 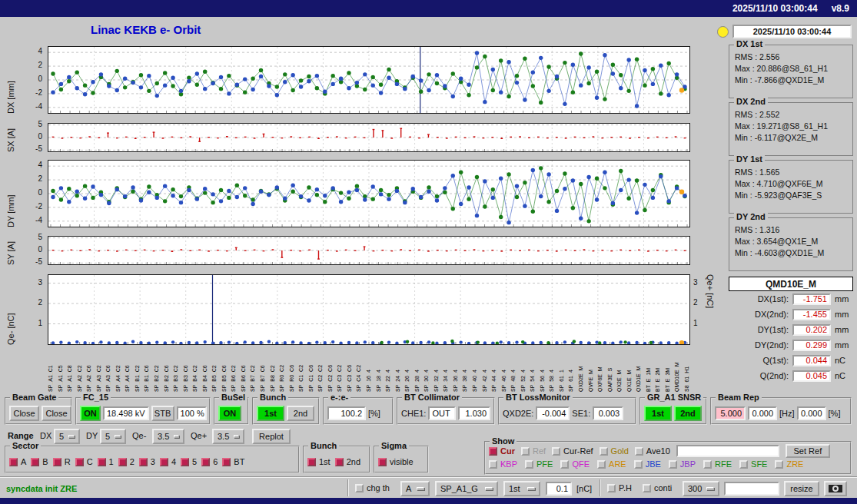 I want to click on free-input, so click(x=752, y=489).